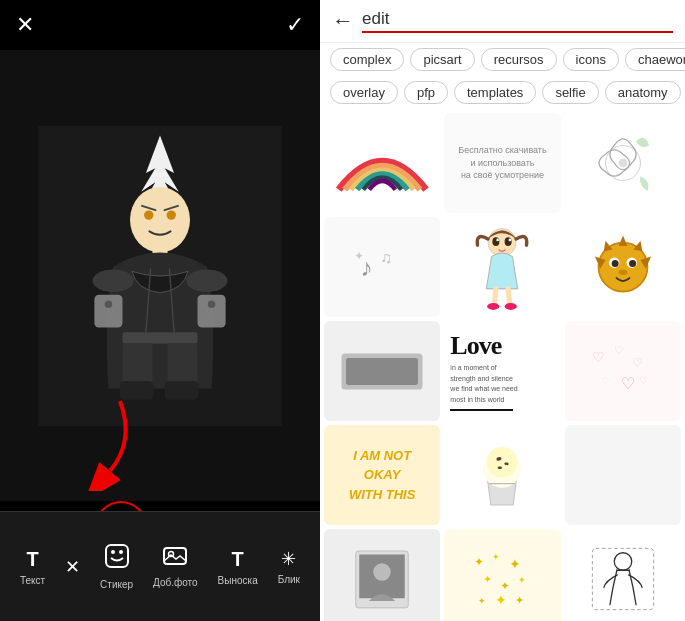  Describe the element at coordinates (289, 566) in the screenshot. I see `tool-glitter: ✳ Блик` at that location.